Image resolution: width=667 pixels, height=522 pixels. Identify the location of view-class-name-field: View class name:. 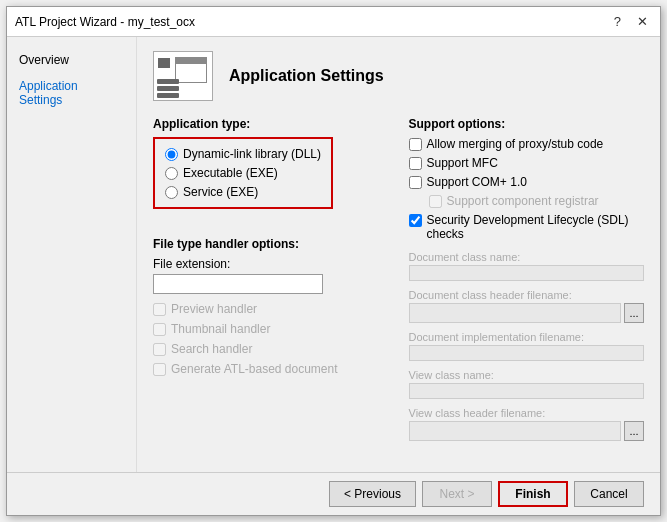
(527, 384).